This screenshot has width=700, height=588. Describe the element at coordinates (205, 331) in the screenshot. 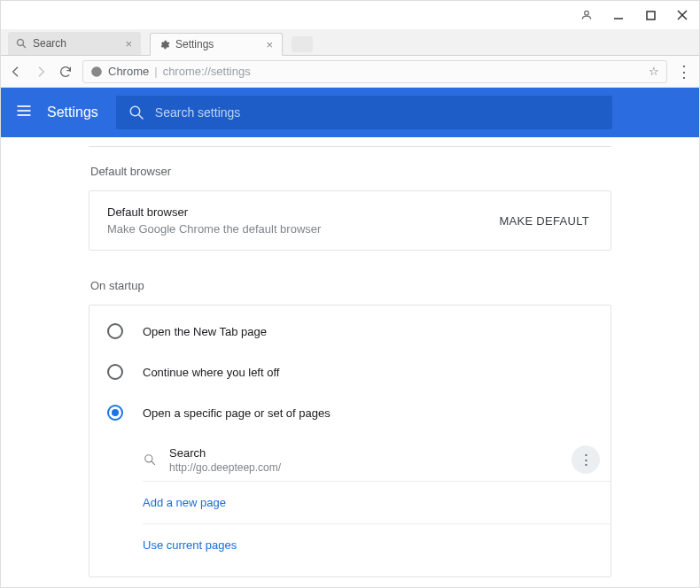

I see `option-label: Open the New Tab page` at that location.